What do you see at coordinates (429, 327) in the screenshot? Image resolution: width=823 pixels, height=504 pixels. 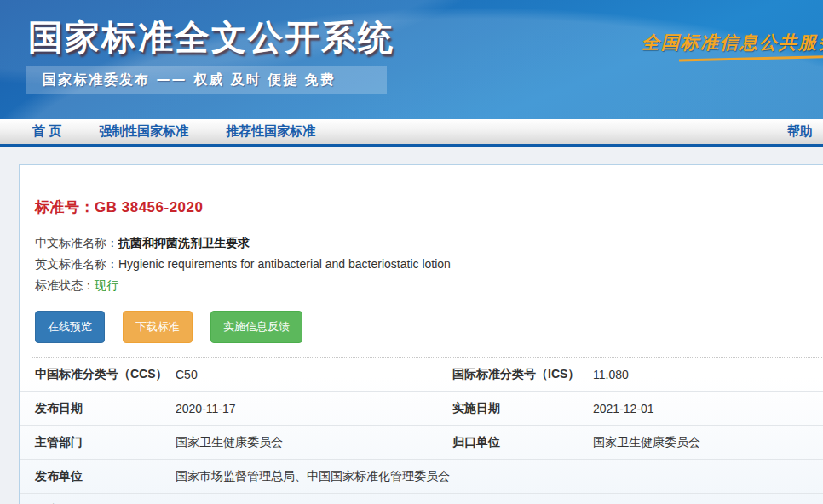 I see `action-buttons: 在线预览 下载标准 实施信息反馈` at bounding box center [429, 327].